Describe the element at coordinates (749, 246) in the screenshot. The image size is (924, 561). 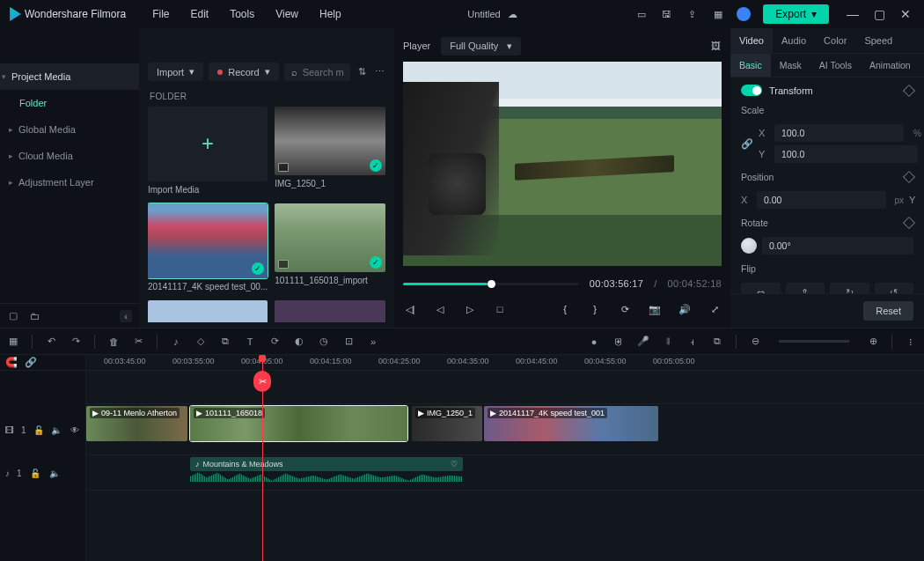
I see `rotate-knob` at that location.